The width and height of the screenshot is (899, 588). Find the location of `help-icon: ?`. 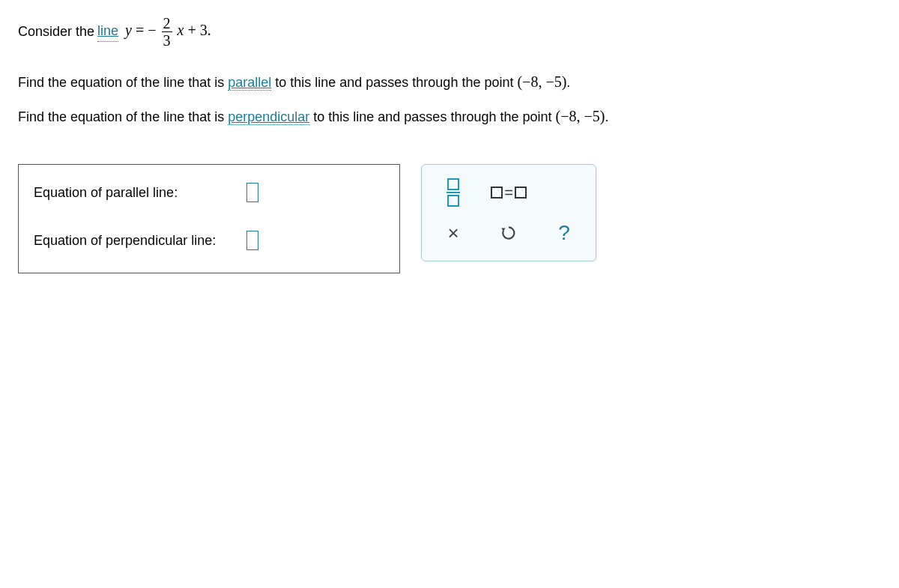

help-icon: ? is located at coordinates (564, 233).